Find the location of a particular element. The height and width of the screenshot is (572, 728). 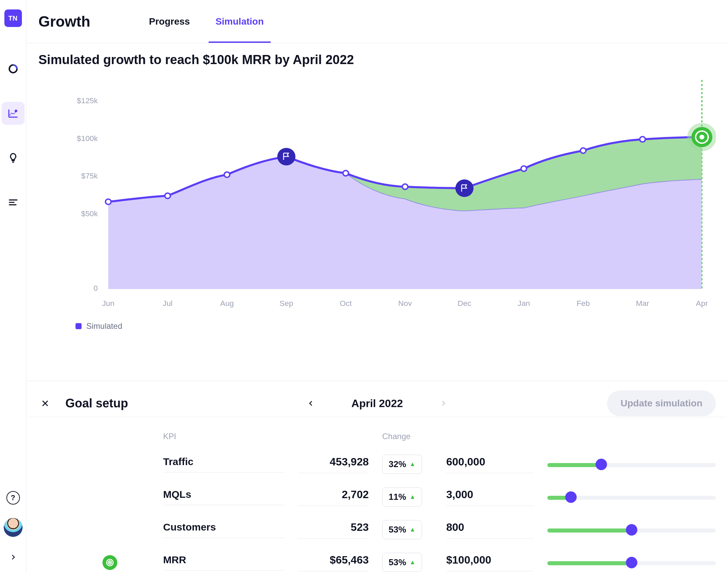

month-nav: April 2022 is located at coordinates (377, 403).